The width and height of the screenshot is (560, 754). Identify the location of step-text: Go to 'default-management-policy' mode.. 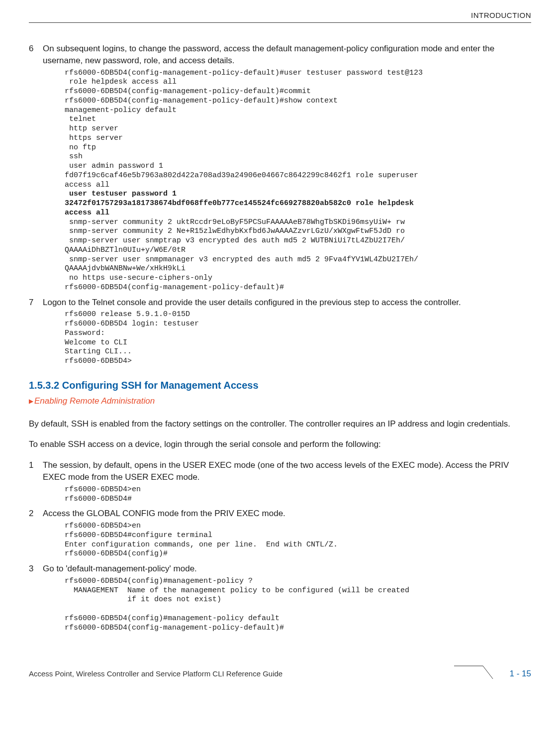
(287, 569).